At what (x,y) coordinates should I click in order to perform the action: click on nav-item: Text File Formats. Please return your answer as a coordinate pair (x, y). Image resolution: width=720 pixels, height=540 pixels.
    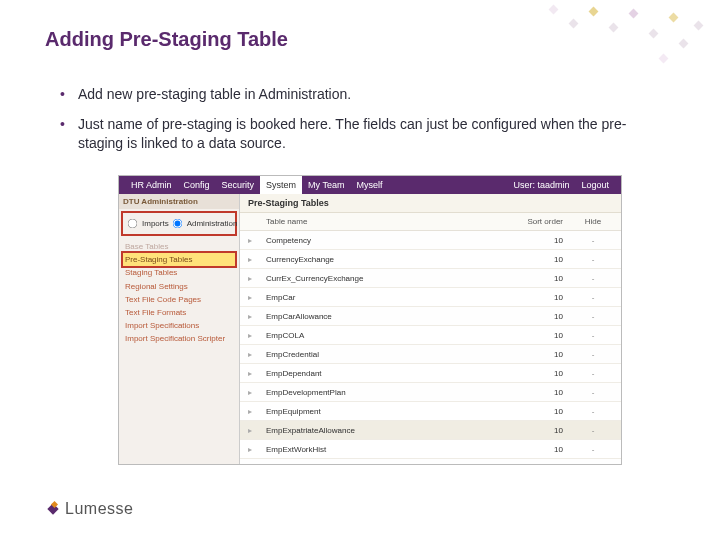
    Looking at the image, I should click on (179, 312).